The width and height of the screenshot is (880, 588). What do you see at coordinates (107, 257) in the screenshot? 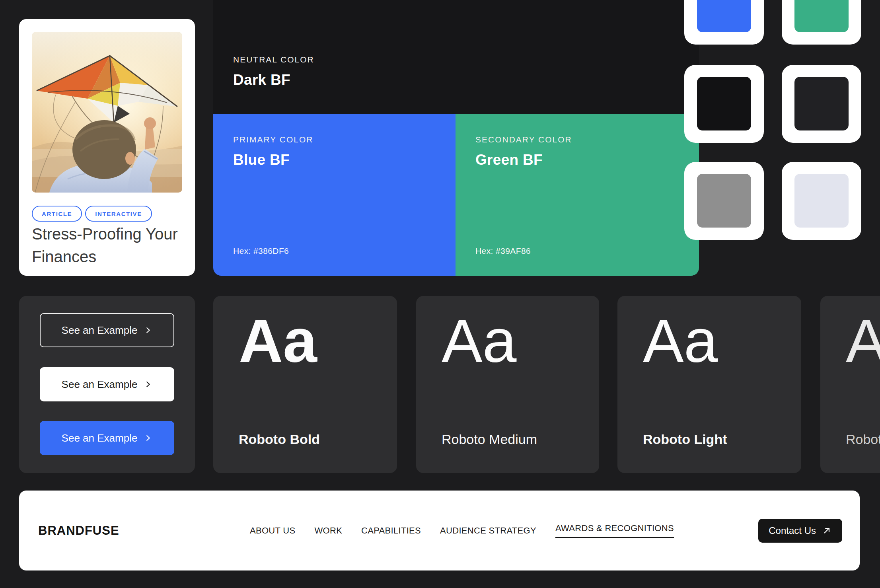
I see `article-title-line2: Finances` at bounding box center [107, 257].